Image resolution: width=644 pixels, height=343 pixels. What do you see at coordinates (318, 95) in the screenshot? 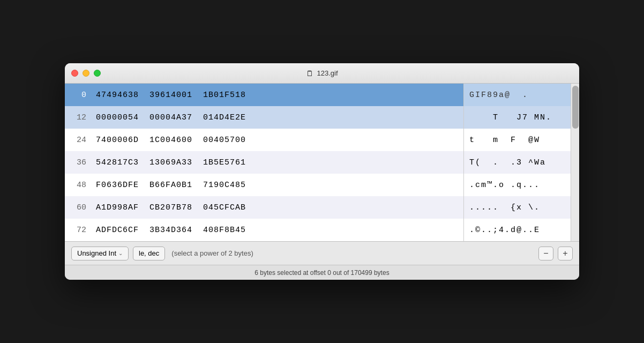
I see `hex-row-0: 0 47494638 39614001 1B01F518 GIF89a@ .` at bounding box center [318, 95].